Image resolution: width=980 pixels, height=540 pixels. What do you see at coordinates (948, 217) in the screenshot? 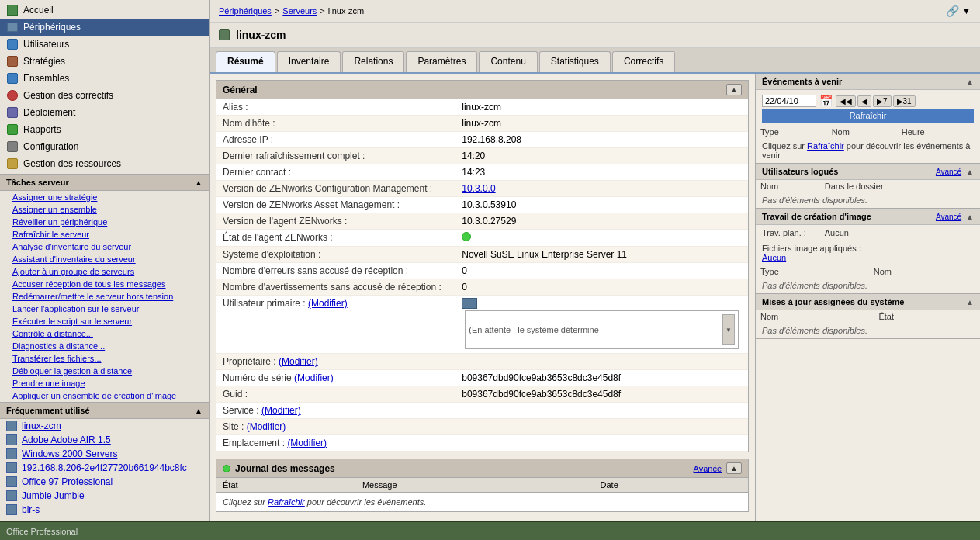
I see `image-work-advanced: Avancé` at bounding box center [948, 217].